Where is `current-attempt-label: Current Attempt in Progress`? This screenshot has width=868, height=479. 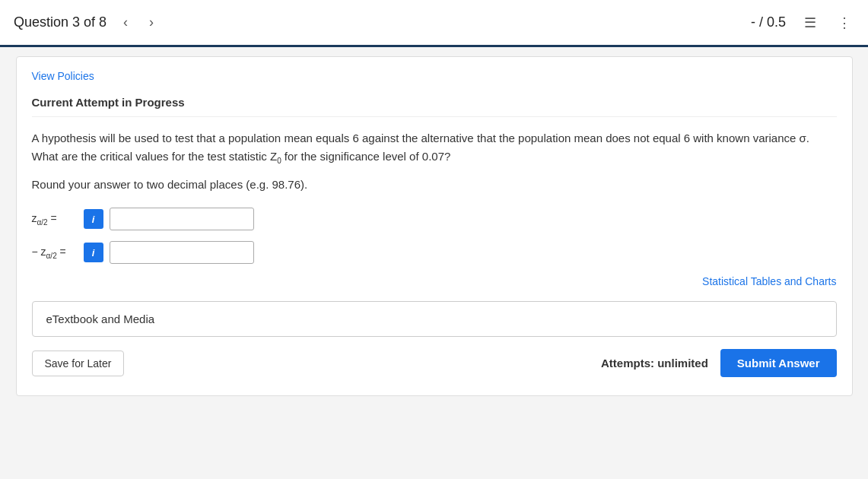
current-attempt-label: Current Attempt in Progress is located at coordinates (434, 106).